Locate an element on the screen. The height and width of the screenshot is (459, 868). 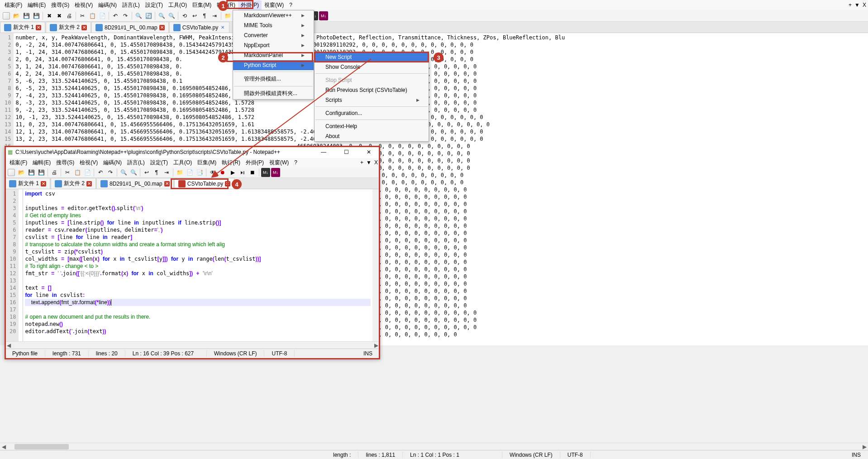
sub-menu-file: 檔案(F) is located at coordinates (18, 163).